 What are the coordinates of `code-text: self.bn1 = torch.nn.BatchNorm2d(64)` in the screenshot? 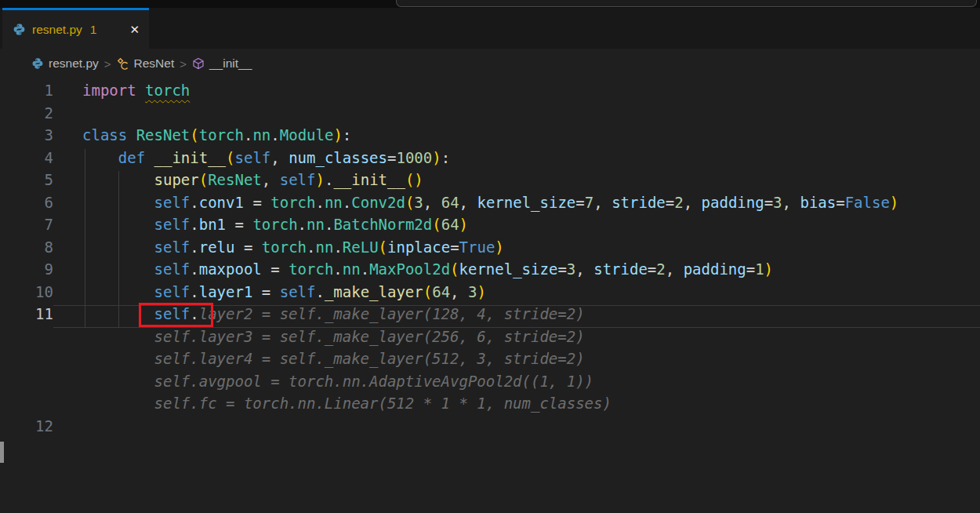 It's located at (517, 227).